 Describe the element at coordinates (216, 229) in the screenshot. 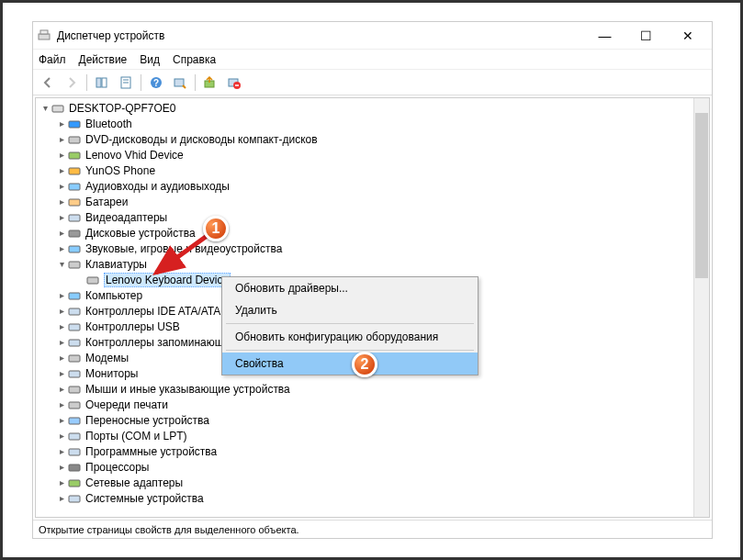

I see `callout-1: 1` at that location.